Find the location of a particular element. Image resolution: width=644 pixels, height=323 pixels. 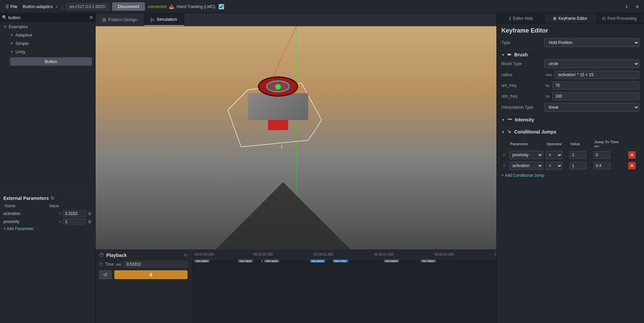

file-menu: File is located at coordinates (14, 7).